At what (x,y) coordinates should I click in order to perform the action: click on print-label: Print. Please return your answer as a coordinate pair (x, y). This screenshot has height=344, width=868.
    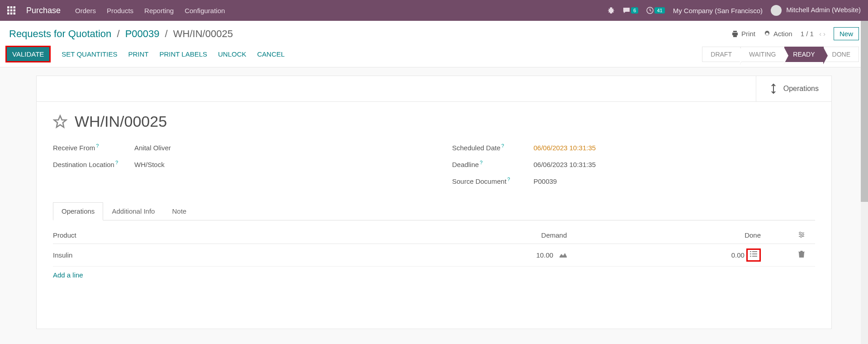
    Looking at the image, I should click on (748, 33).